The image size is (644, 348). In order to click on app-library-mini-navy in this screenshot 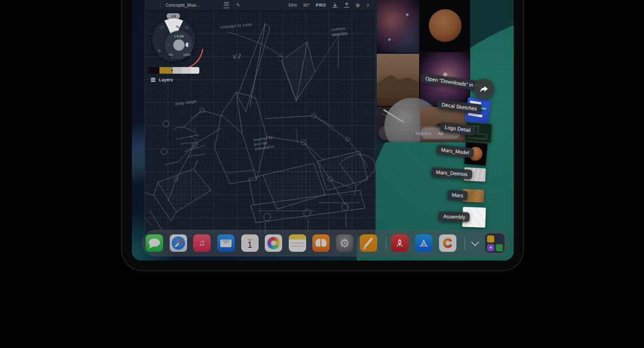, I will do `click(499, 239)`.